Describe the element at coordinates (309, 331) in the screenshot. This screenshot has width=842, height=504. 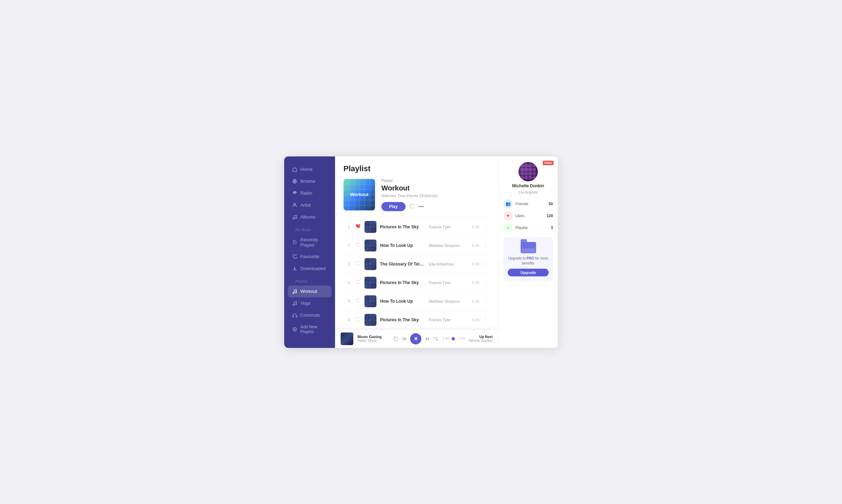
I see `sidebar-bottom: Add New Playlist` at that location.